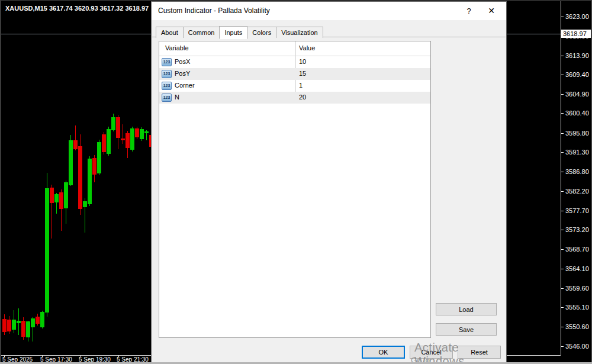  I want to click on variable-value: 20, so click(303, 97).